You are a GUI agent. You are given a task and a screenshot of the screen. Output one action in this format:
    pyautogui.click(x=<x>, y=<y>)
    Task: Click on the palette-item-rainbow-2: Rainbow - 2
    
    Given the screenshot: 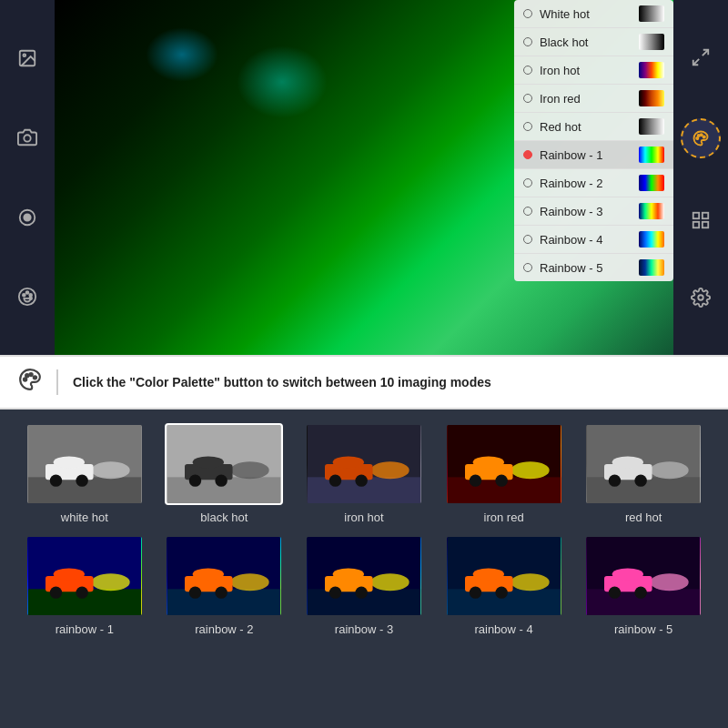 What is the action you would take?
    pyautogui.click(x=593, y=184)
    